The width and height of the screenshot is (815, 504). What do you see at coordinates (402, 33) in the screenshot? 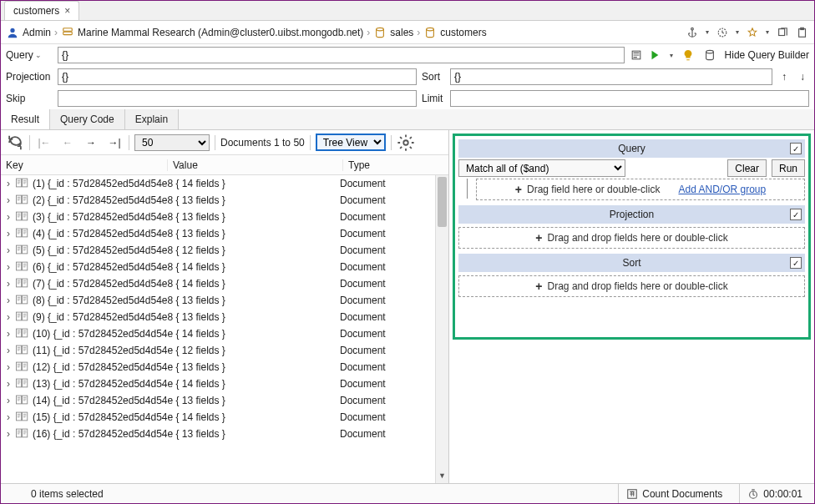
I see `breadcrumb-db: sales` at bounding box center [402, 33].